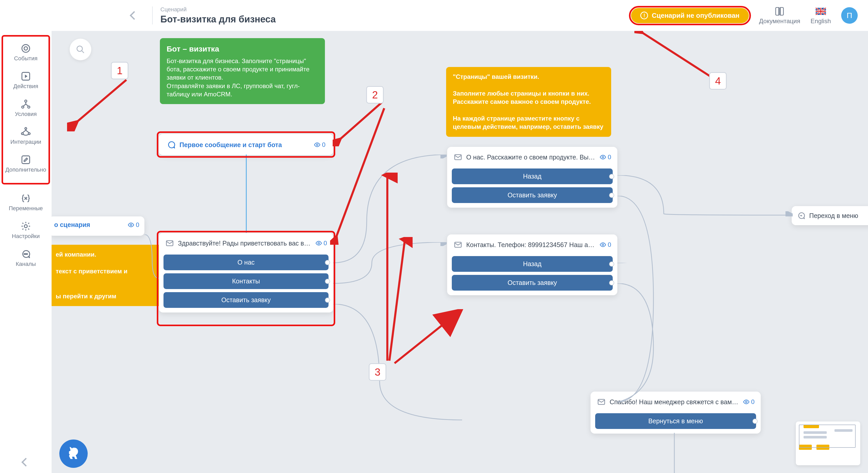  I want to click on card-title: Первое сообщение и старт бота, so click(245, 145).